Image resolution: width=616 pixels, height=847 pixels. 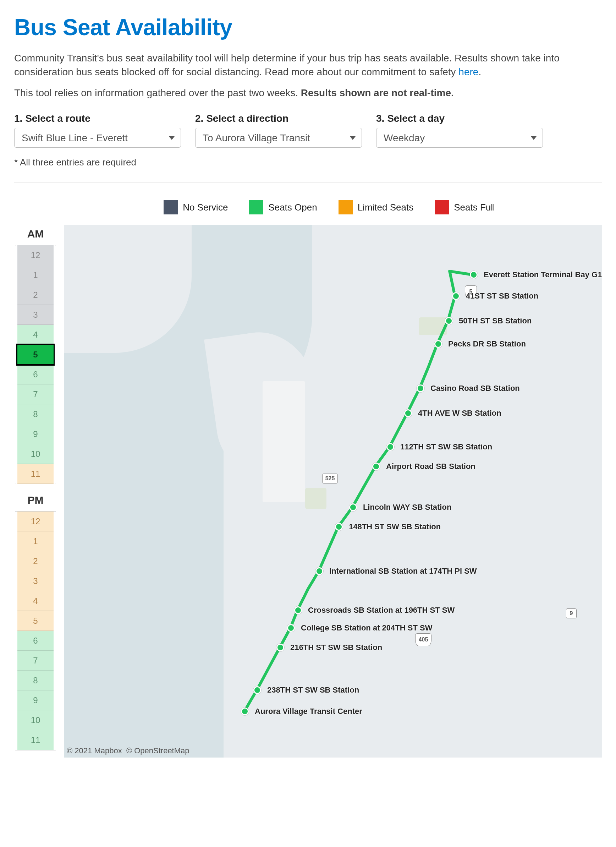 What do you see at coordinates (308, 93) in the screenshot?
I see `note-paragraph: This tool relies on information gathered…` at bounding box center [308, 93].